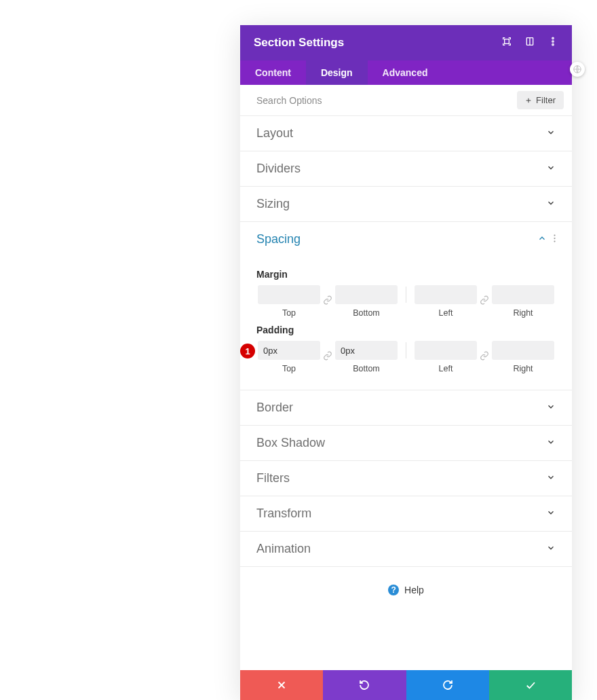 This screenshot has height=700, width=597. I want to click on section-transform: Transform, so click(406, 514).